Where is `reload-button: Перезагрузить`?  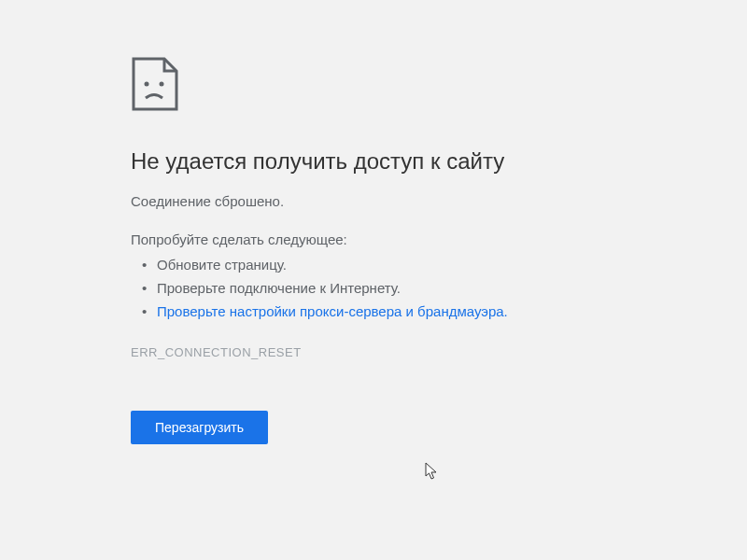 reload-button: Перезагрузить is located at coordinates (200, 427).